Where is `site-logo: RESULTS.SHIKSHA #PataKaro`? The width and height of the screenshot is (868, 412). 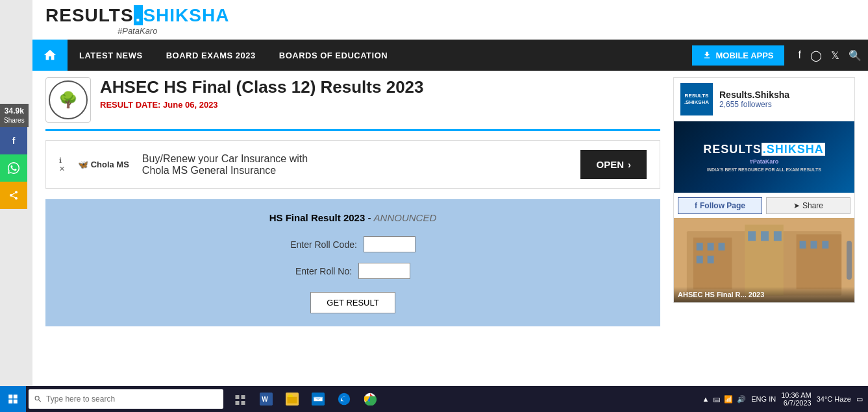
site-logo: RESULTS.SHIKSHA #PataKaro is located at coordinates (138, 21).